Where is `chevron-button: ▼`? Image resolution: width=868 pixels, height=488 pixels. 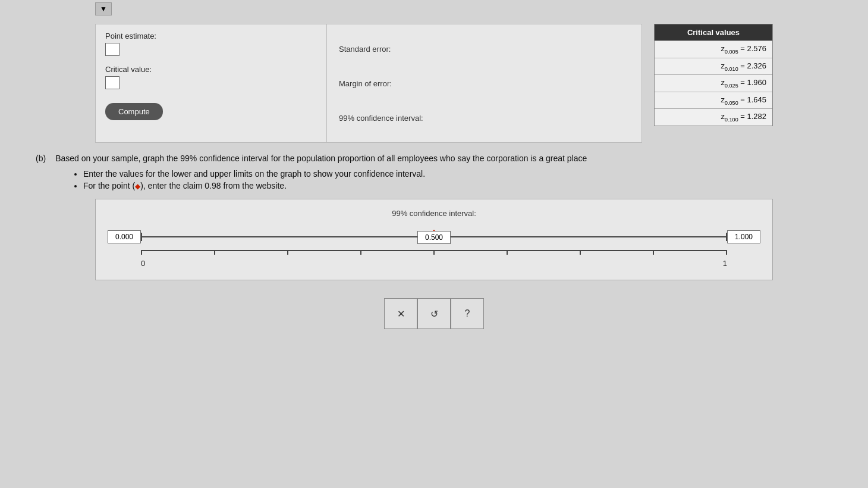 chevron-button: ▼ is located at coordinates (103, 9).